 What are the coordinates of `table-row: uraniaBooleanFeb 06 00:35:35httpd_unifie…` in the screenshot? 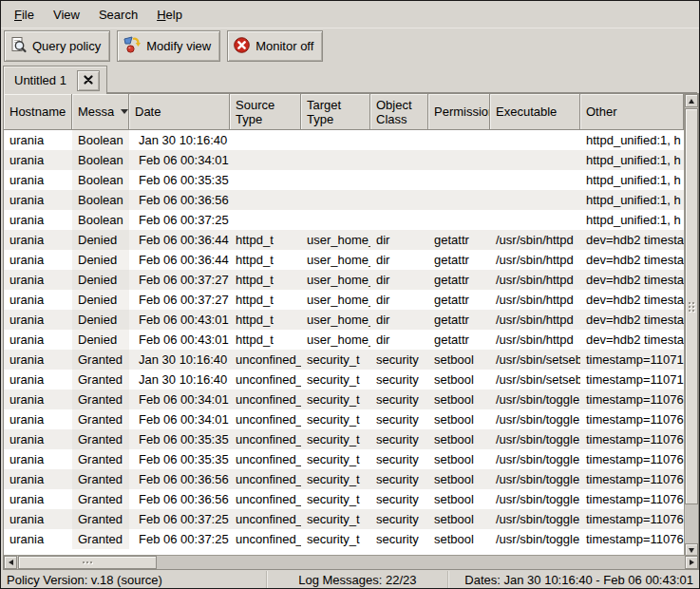 It's located at (344, 180).